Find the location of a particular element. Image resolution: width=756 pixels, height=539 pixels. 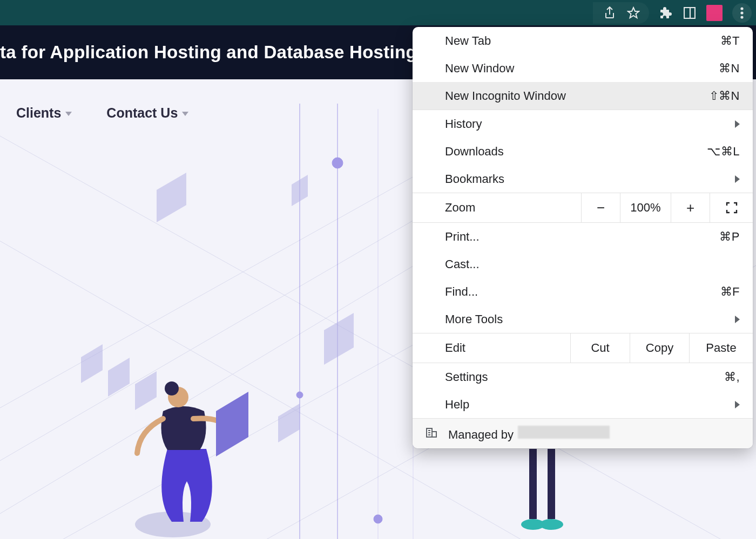

menu-print: Print... ⌘P is located at coordinates (583, 236).